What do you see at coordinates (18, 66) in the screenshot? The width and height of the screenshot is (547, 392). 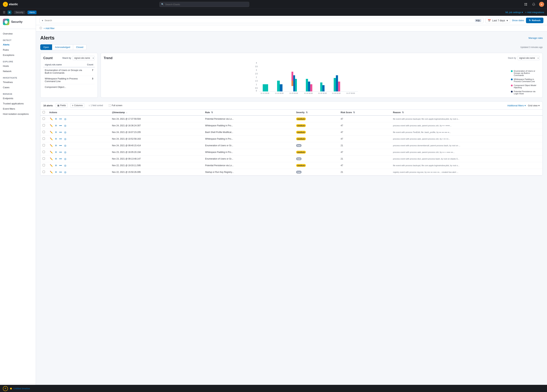 I see `sidebar-item-hosts: Hosts` at bounding box center [18, 66].